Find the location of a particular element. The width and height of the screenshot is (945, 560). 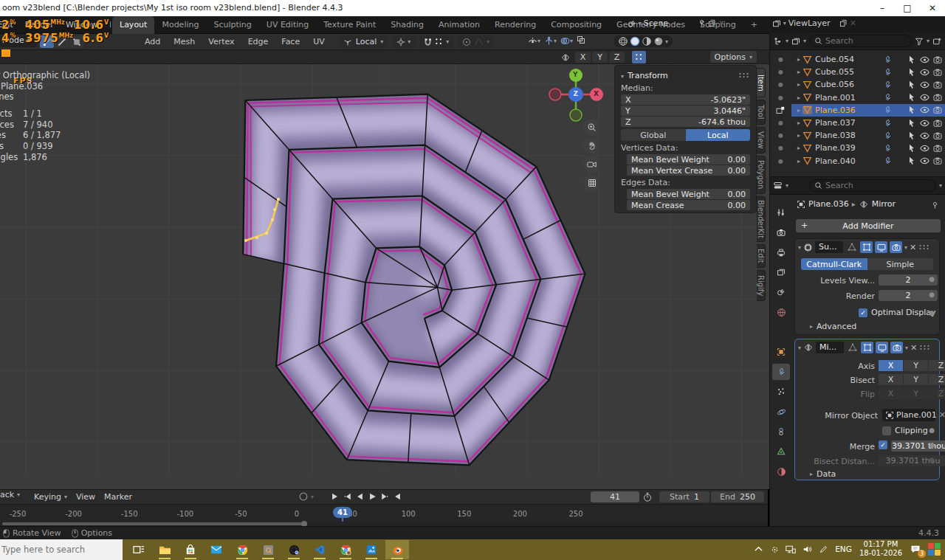

play-button is located at coordinates (372, 497).